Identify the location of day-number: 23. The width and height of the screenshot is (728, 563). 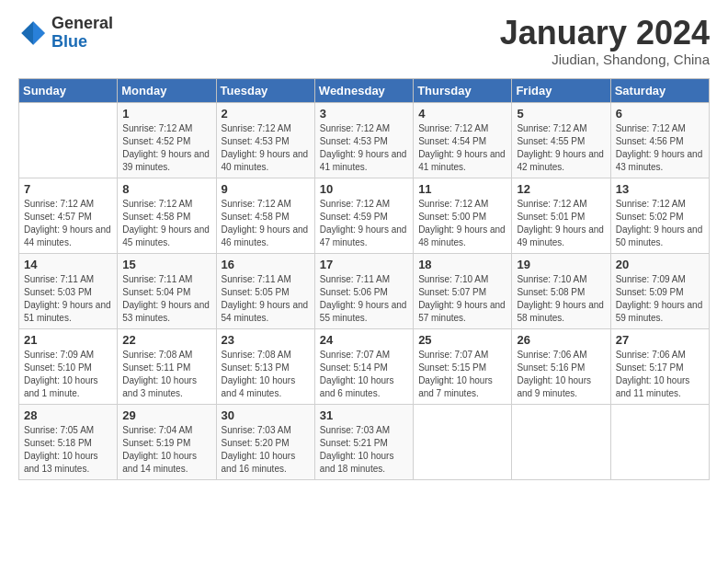
(266, 340).